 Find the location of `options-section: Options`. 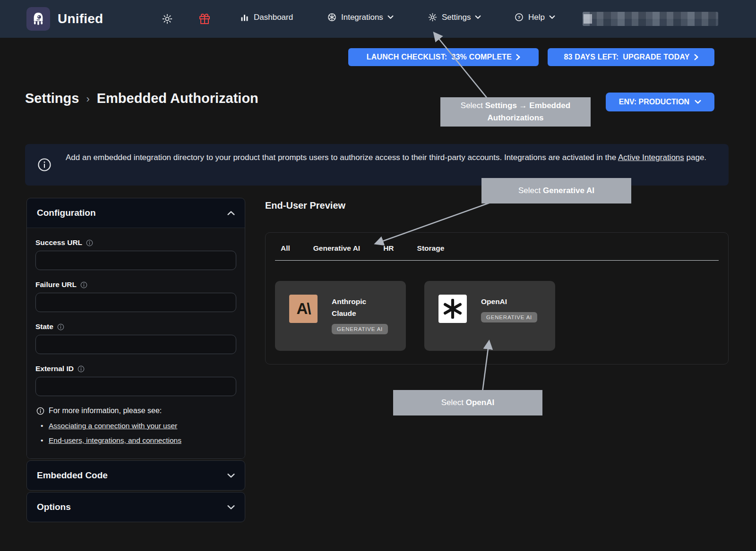

options-section: Options is located at coordinates (136, 507).